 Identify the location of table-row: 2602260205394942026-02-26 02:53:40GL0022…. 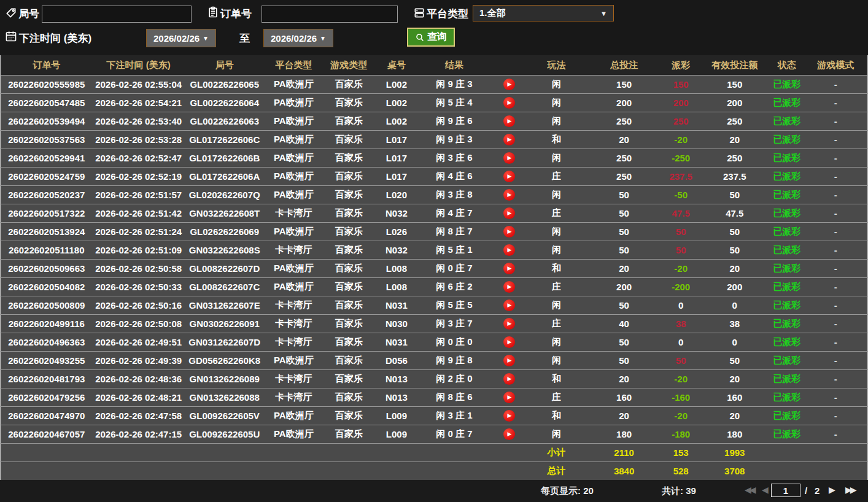
(435, 122).